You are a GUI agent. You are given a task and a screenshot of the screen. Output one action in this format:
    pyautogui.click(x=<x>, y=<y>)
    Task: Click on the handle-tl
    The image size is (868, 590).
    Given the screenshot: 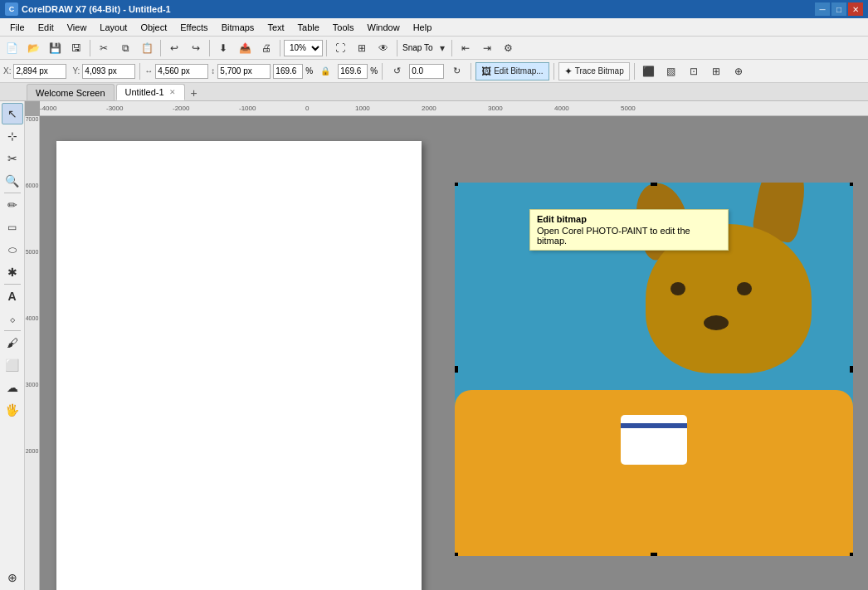 What is the action you would take?
    pyautogui.click(x=456, y=184)
    